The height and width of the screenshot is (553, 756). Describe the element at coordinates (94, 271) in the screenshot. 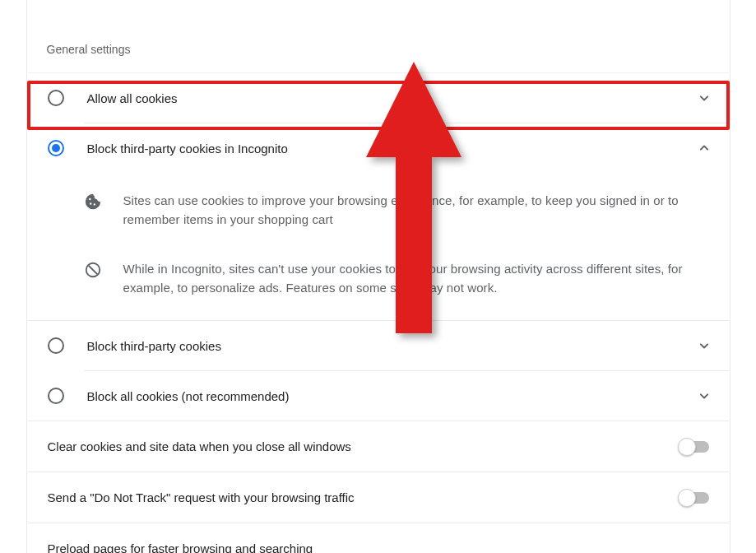

I see `block-icon` at that location.